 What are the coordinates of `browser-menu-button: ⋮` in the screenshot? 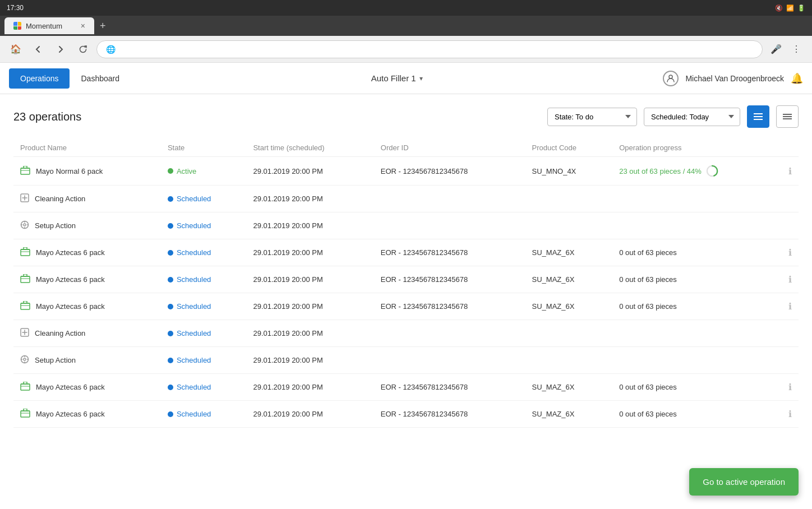 It's located at (796, 49).